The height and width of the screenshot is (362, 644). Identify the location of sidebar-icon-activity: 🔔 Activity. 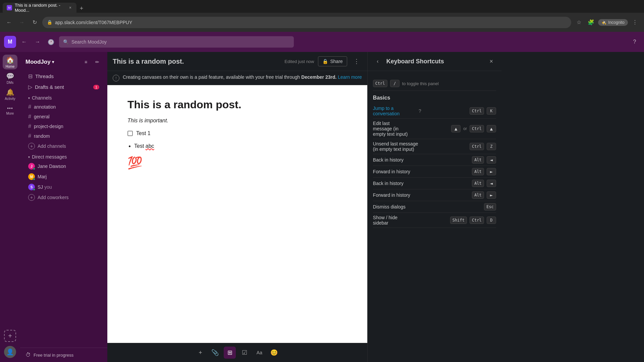
(10, 94).